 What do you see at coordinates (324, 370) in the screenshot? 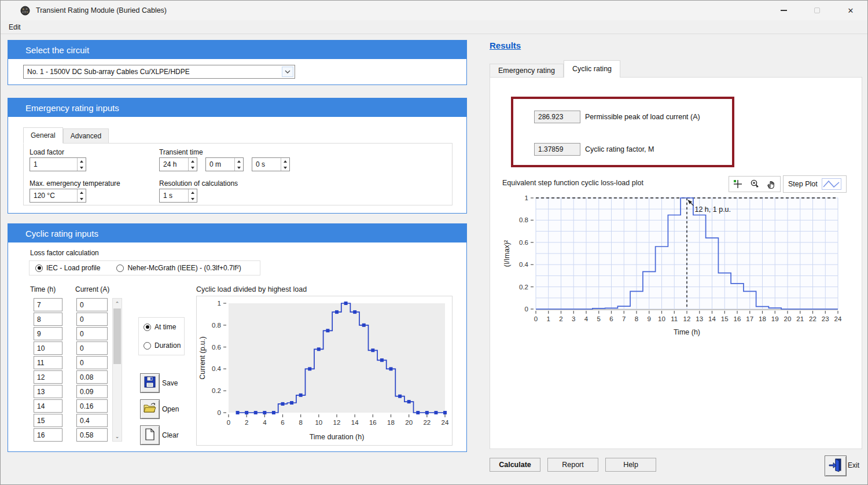
I see `load-profile-chart: 02468101214161820222400.20.40.60.81Time …` at bounding box center [324, 370].